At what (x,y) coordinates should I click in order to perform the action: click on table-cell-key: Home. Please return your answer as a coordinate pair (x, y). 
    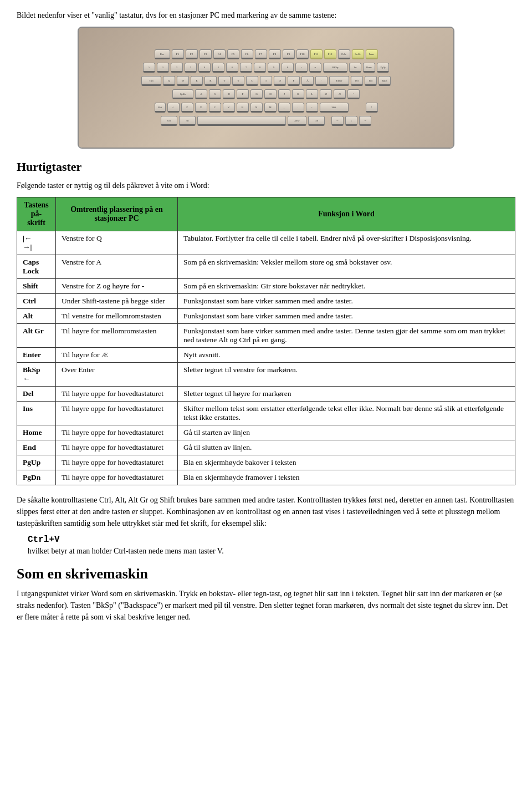
    Looking at the image, I should click on (37, 433).